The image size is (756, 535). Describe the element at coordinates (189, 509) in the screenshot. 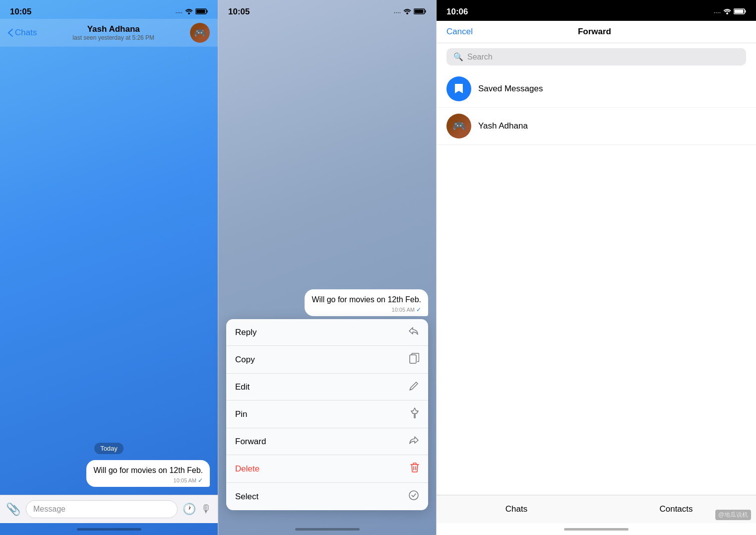

I see `sticker-icon: 🕐` at that location.